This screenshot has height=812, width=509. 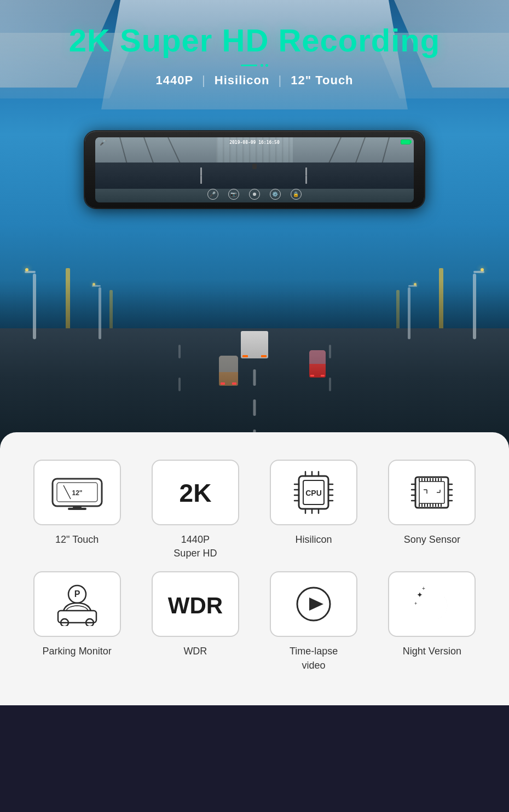 I want to click on touch-screen-icon-box: 12", so click(x=77, y=492).